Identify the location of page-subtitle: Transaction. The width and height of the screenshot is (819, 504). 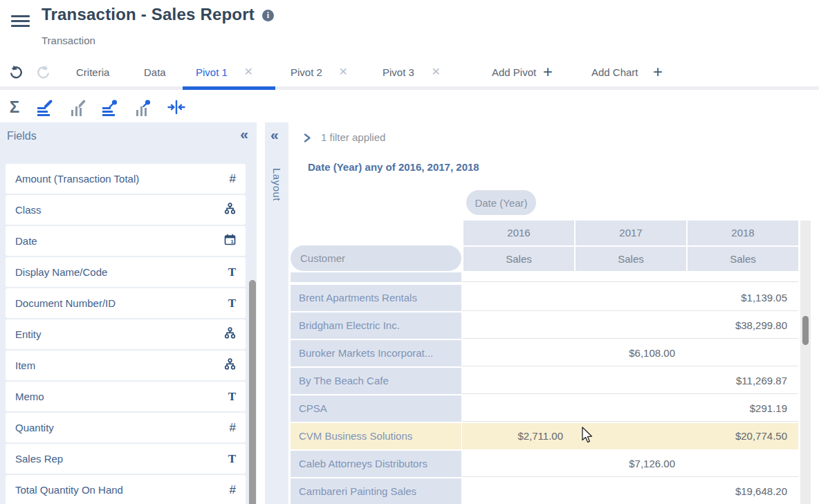
(68, 40).